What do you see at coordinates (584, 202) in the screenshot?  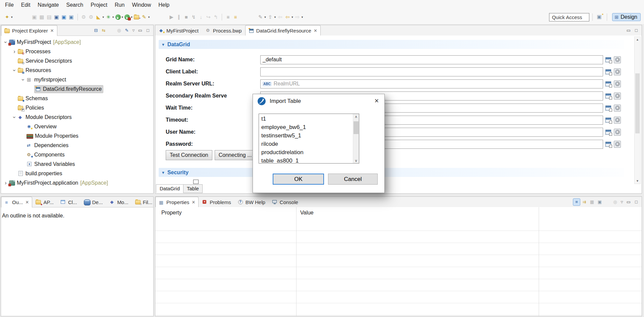 I see `sort-icon: ⇉` at bounding box center [584, 202].